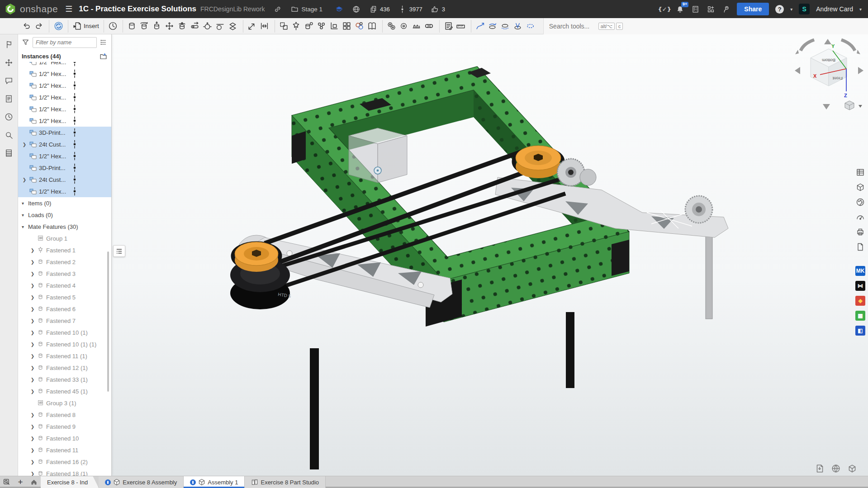 This screenshot has width=868, height=488. Describe the element at coordinates (10, 9) in the screenshot. I see `onshape-logo-icon` at that location.